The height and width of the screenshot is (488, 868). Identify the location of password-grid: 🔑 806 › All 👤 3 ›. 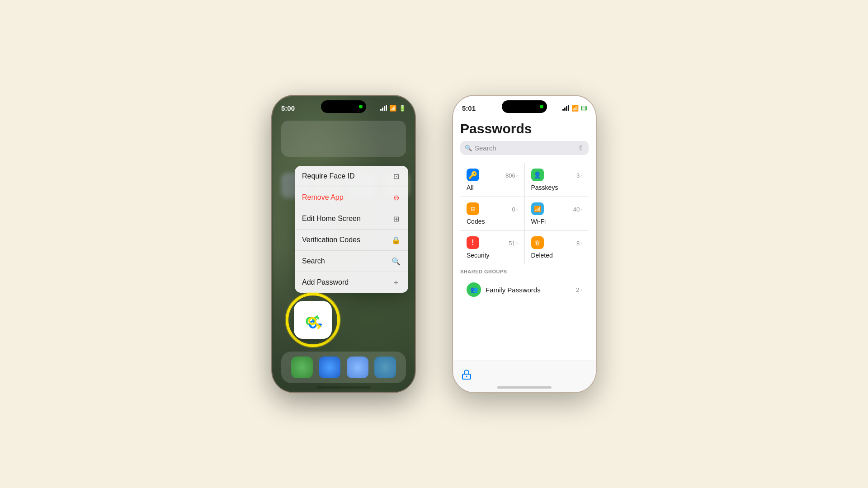
(524, 214).